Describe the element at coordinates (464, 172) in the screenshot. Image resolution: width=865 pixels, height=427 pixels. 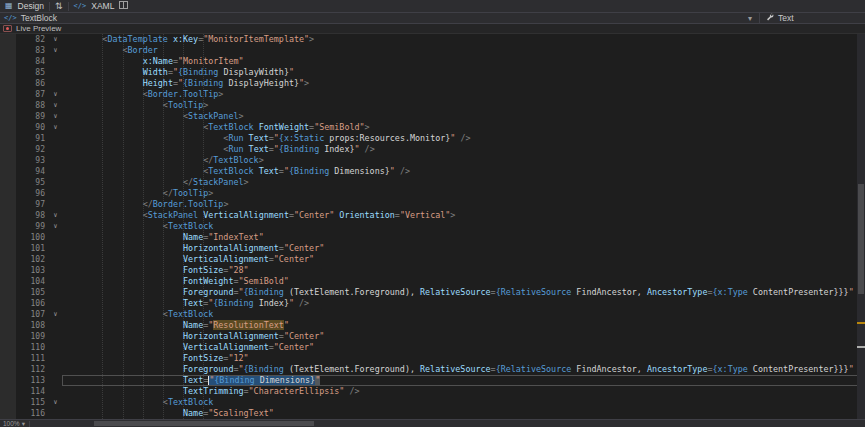
I see `code-text: <TextBlock Text="{Binding Dimensions}" /…` at that location.